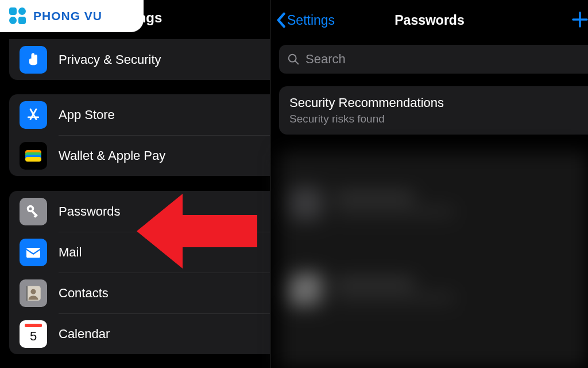 This screenshot has height=368, width=588. What do you see at coordinates (140, 60) in the screenshot?
I see `row-privacy-security: Privacy & Security` at bounding box center [140, 60].